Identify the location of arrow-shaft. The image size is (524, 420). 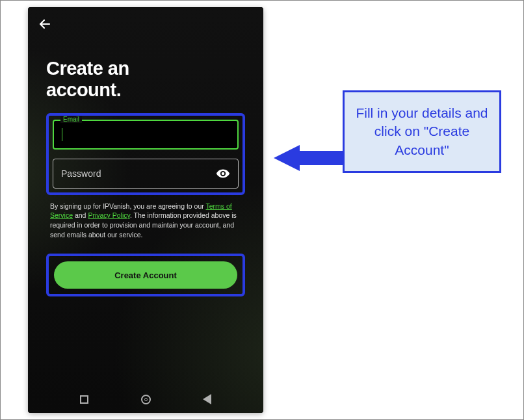
(322, 158).